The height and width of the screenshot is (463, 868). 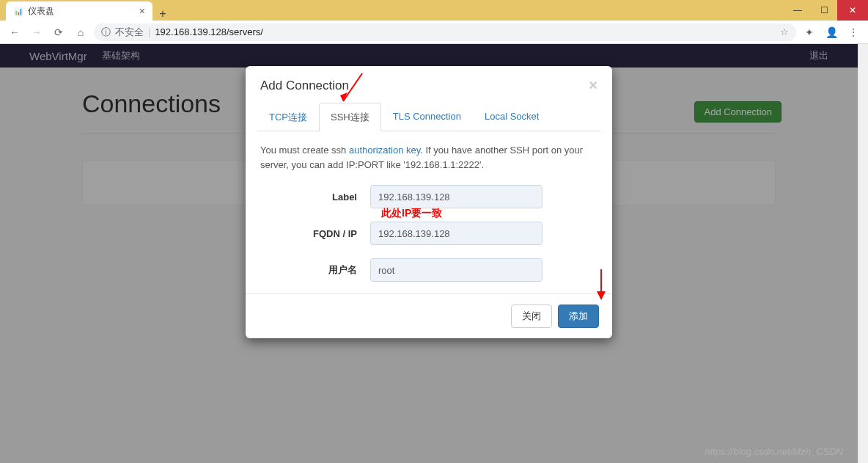 I want to click on tab-favicon-icon: 📊, so click(x=18, y=11).